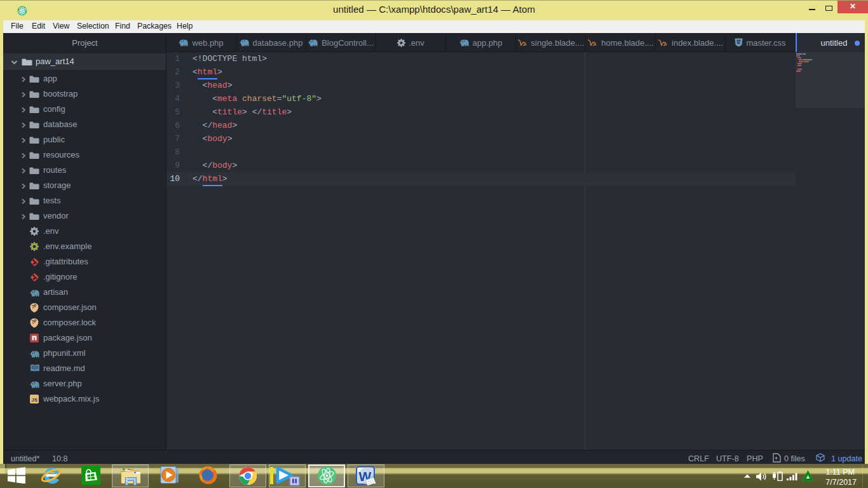 This screenshot has height=488, width=868. Describe the element at coordinates (34, 400) in the screenshot. I see `svg-text: JS` at that location.